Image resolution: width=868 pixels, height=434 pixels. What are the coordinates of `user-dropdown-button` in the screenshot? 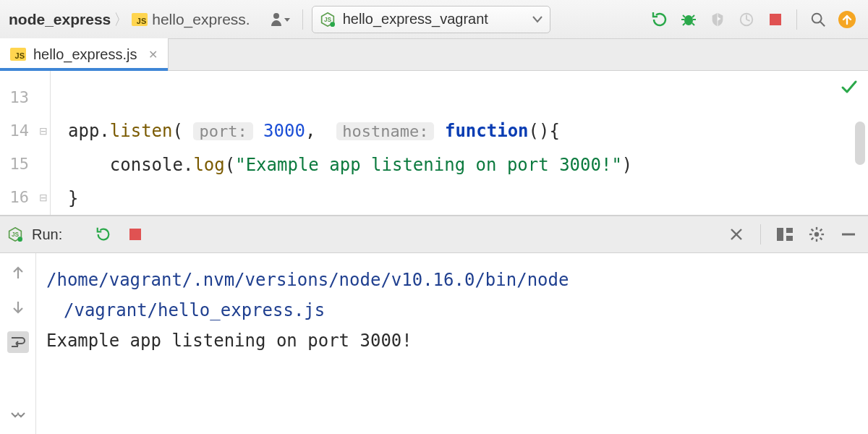 It's located at (281, 20).